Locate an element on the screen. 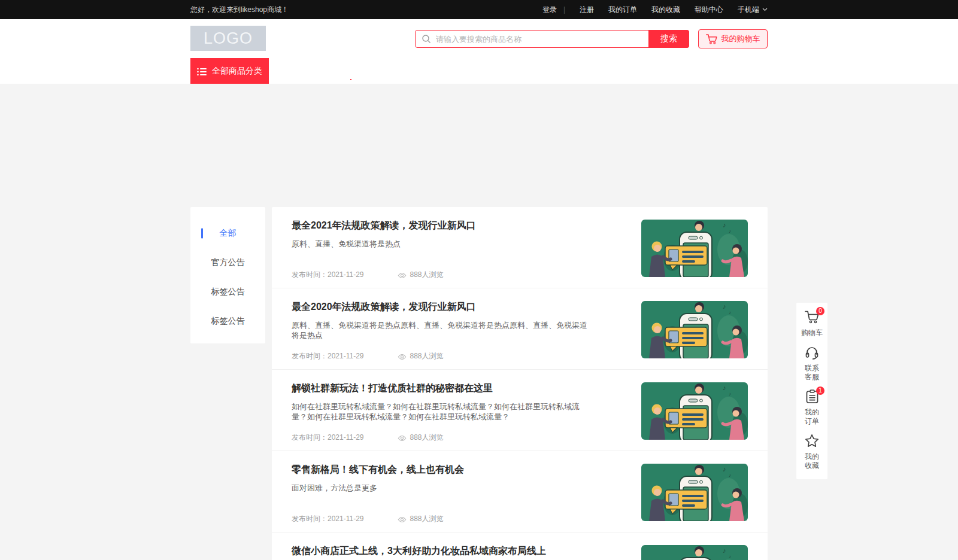 Image resolution: width=958 pixels, height=560 pixels. float-item: 1 我的 订单 is located at coordinates (812, 408).